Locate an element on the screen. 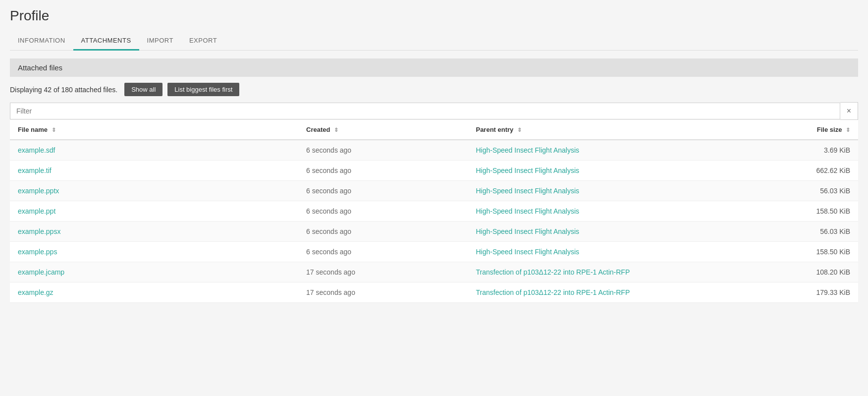 This screenshot has width=868, height=396. table-row: example.gz17 seconds agoTransfection of … is located at coordinates (434, 292).